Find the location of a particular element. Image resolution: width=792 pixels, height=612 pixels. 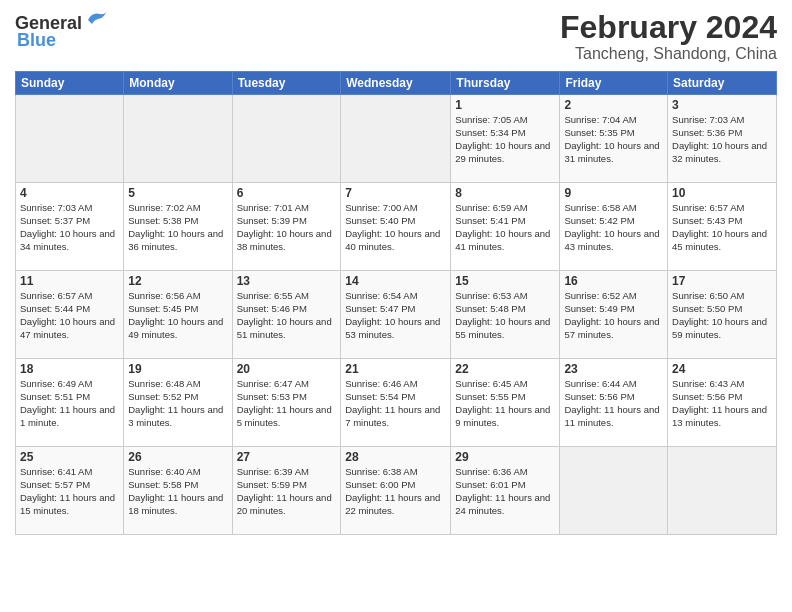

header-wednesday: Wednesday is located at coordinates (396, 84).